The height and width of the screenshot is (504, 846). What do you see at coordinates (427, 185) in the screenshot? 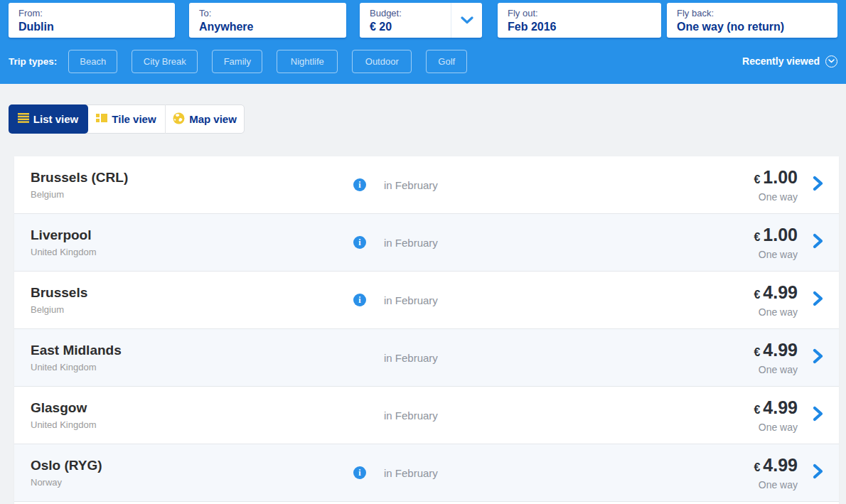
I see `result-row: Brussels (CRL) Belgium i in February €1.…` at bounding box center [427, 185].